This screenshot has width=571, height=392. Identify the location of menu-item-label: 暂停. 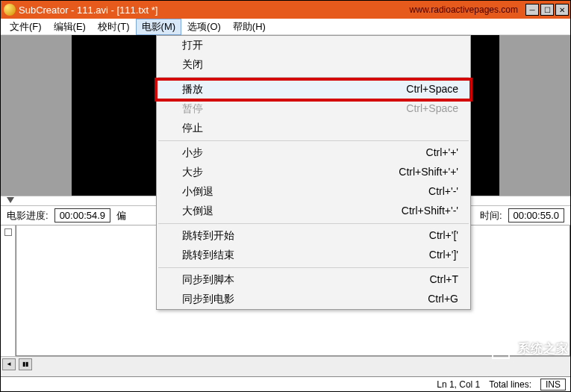
(193, 109).